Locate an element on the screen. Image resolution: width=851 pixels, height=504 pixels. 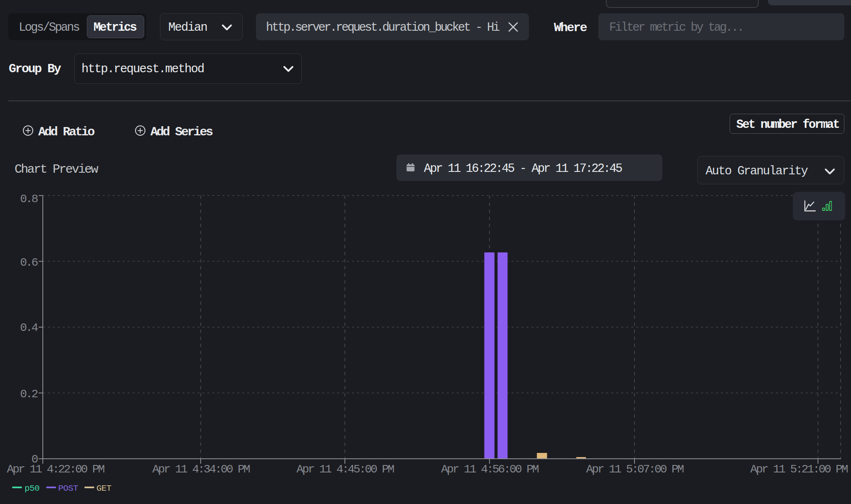
svg-text: POST is located at coordinates (68, 488).